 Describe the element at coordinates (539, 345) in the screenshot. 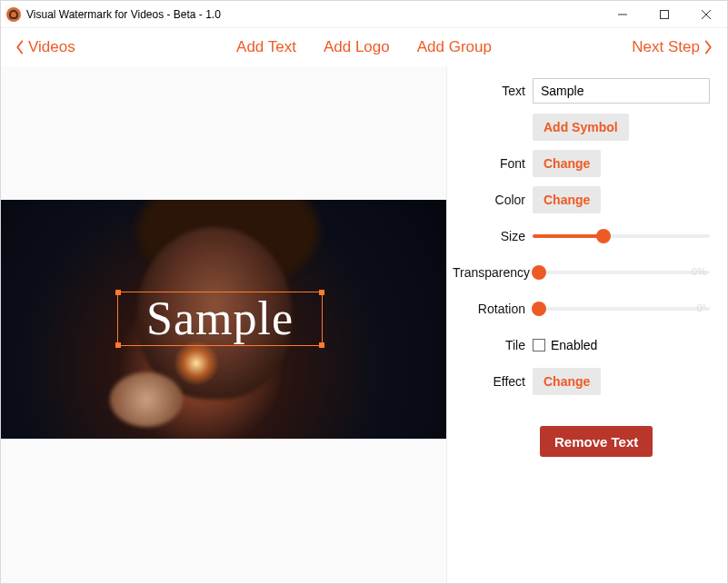

I see `tile-checkbox` at that location.